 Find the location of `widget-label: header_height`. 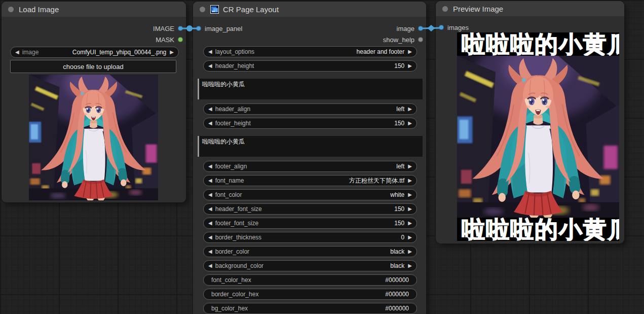

widget-label: header_height is located at coordinates (235, 66).